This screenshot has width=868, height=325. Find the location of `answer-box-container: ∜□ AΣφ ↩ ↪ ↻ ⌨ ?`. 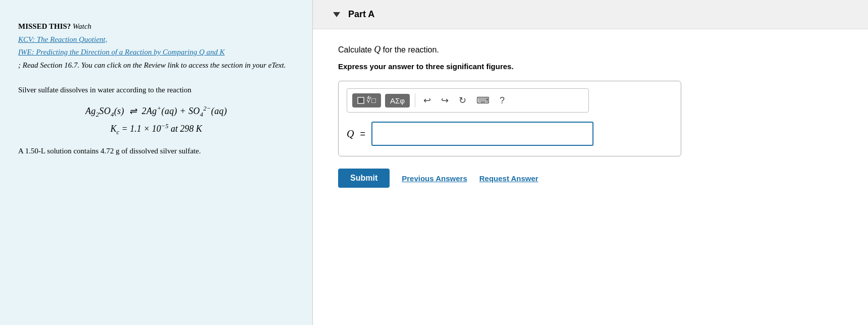

answer-box-container: ∜□ AΣφ ↩ ↪ ↻ ⌨ ? is located at coordinates (510, 119).